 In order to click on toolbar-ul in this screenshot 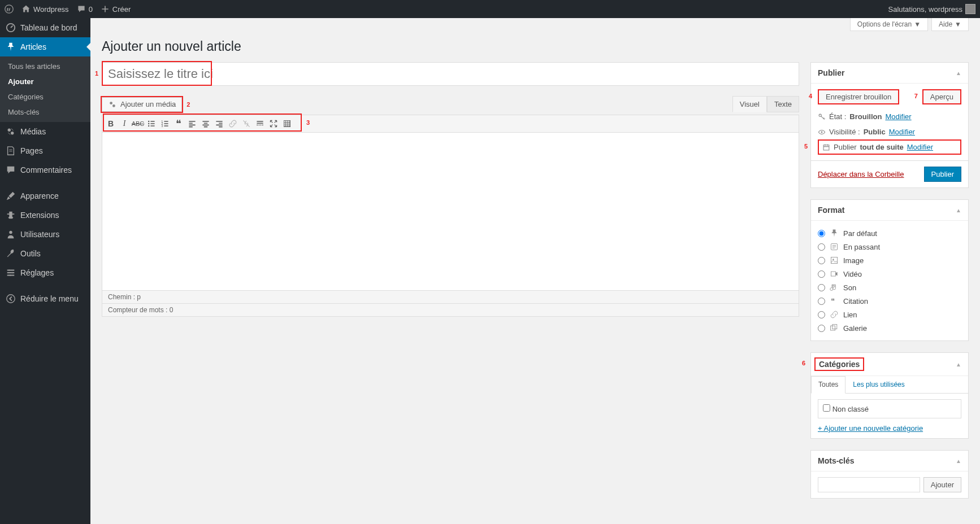, I will do `click(151, 124)`.